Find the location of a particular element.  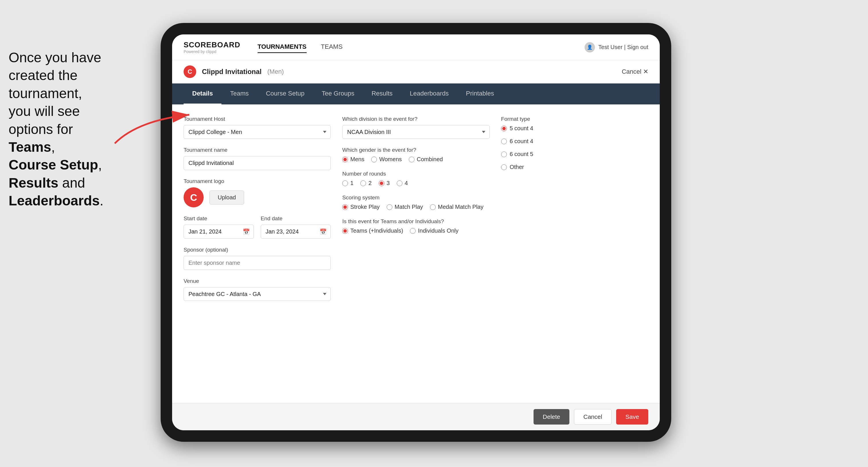

scoring-match-radio is located at coordinates (390, 207).